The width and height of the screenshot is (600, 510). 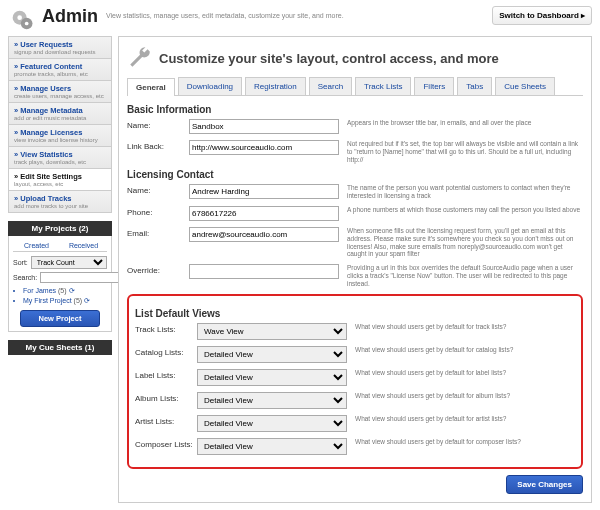 I want to click on tab-downloading: Downloading, so click(x=210, y=86).